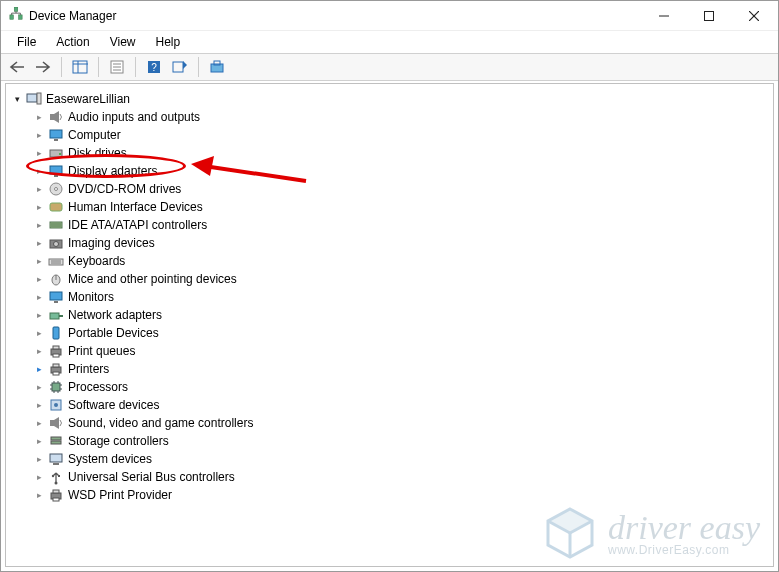 This screenshot has height=572, width=779. What do you see at coordinates (400, 207) in the screenshot?
I see `tree-category: ▸Human Interface Devices` at bounding box center [400, 207].